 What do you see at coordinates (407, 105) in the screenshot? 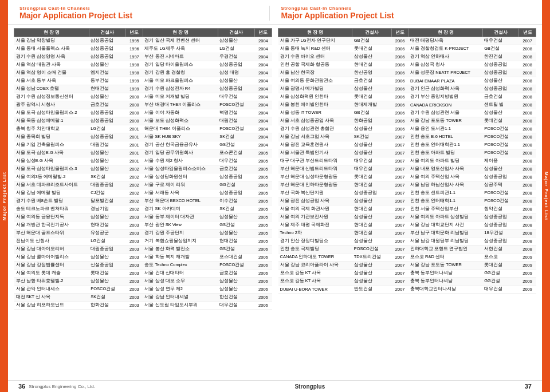
I see `table-row: 서울 봉천 에이빌인천타현대제개발2006CANADA ERICKSON센트틸 …` at bounding box center [407, 105].